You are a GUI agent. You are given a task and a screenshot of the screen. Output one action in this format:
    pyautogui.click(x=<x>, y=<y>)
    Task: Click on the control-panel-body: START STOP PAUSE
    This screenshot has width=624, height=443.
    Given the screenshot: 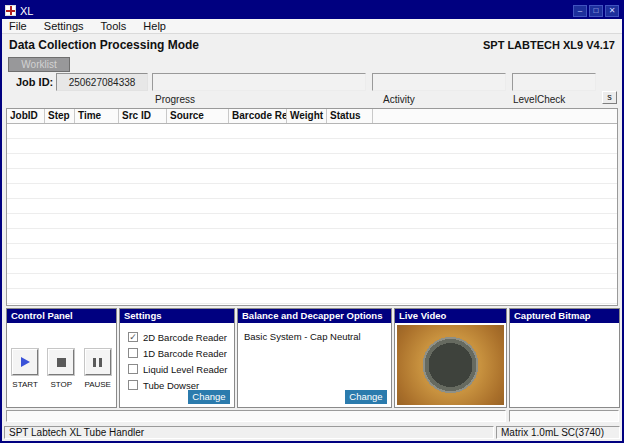 What is the action you would take?
    pyautogui.click(x=62, y=365)
    